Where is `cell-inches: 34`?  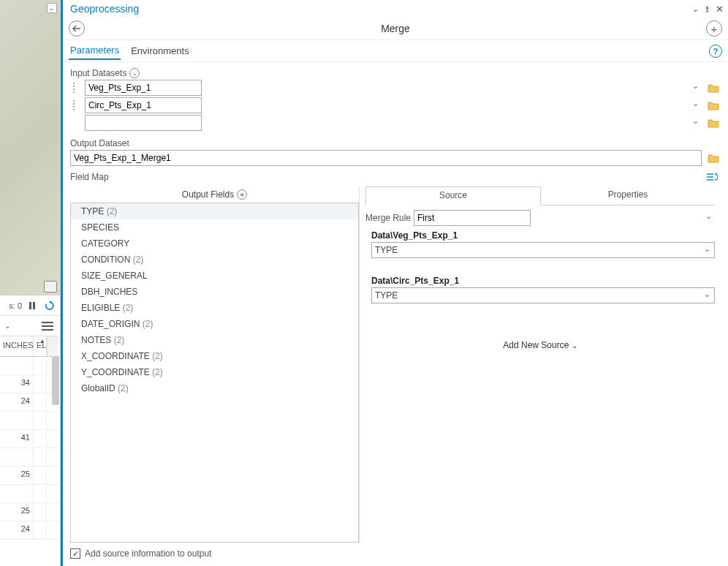 cell-inches: 34 is located at coordinates (17, 384).